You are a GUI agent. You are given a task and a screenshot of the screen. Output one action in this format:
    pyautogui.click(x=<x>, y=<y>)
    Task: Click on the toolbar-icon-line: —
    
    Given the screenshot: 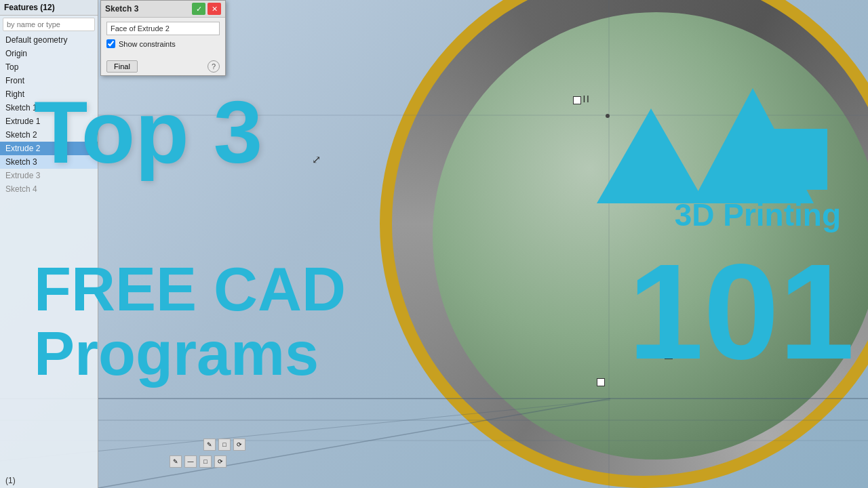 What is the action you would take?
    pyautogui.click(x=191, y=462)
    